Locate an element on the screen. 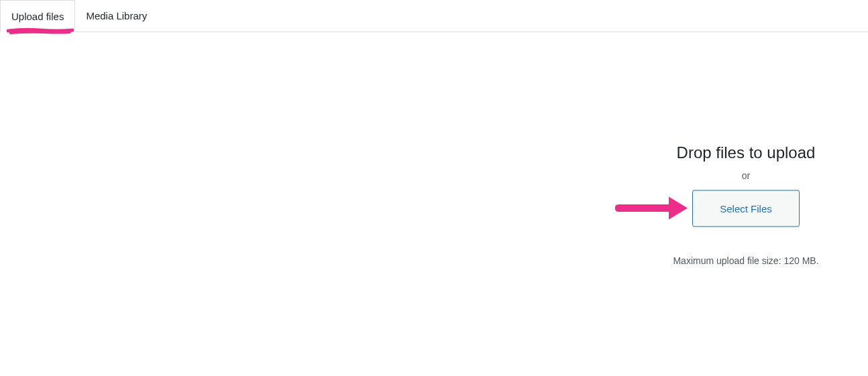 This screenshot has height=376, width=868. tab-media-library: Media Library is located at coordinates (117, 16).